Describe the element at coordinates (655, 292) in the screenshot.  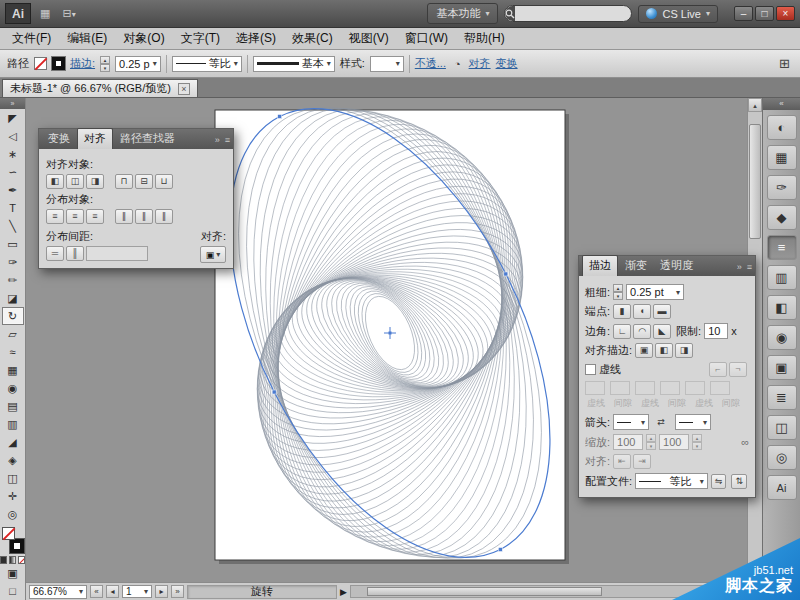
I see `weight-dropdown: 0.25 pt ▾` at that location.